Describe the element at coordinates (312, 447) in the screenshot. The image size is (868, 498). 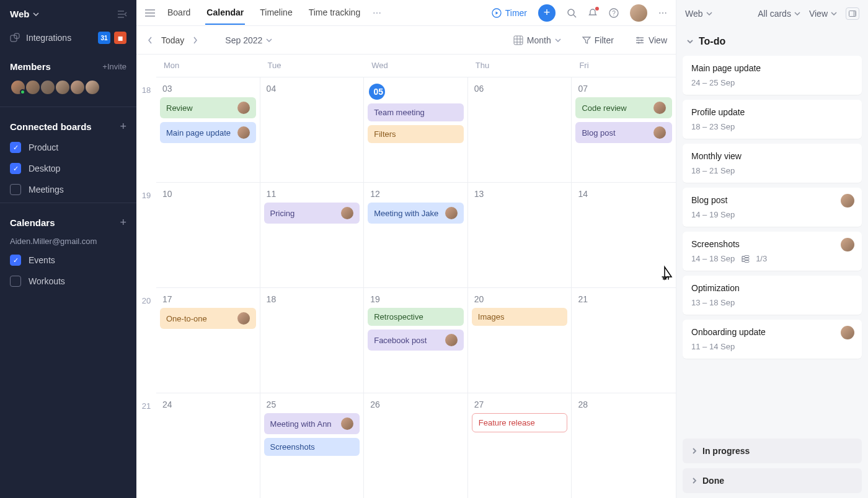
I see `calendar-event: Screenshots` at that location.